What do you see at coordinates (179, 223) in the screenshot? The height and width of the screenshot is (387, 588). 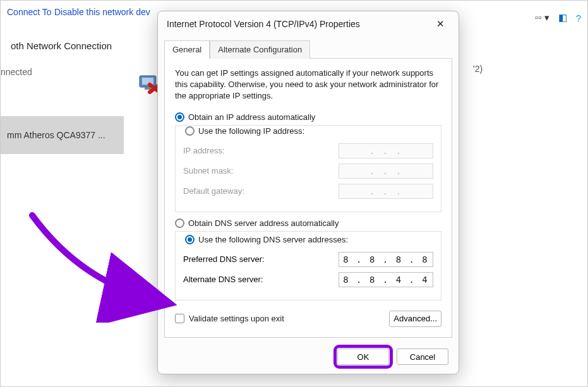 I see `radio-dns-auto` at bounding box center [179, 223].